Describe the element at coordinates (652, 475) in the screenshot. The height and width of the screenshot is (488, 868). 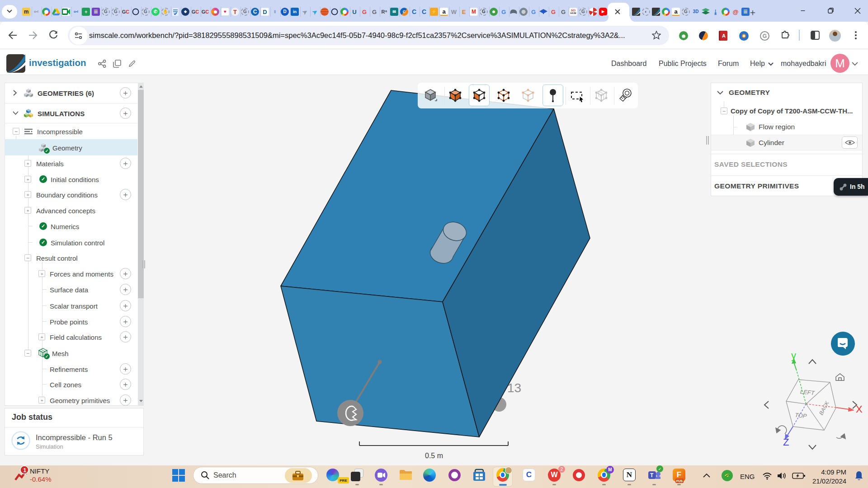
I see `svg-text: T` at that location.